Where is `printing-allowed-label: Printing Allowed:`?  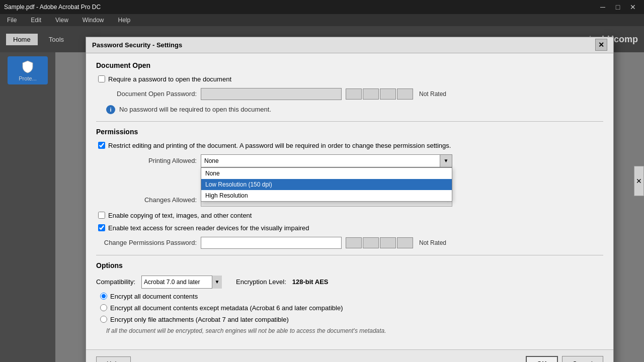 printing-allowed-label: Printing Allowed: is located at coordinates (146, 161).